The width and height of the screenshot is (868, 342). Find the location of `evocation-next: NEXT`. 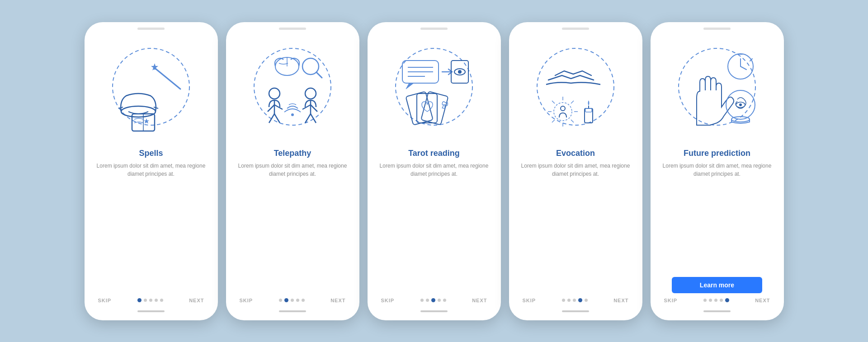

evocation-next: NEXT is located at coordinates (621, 300).